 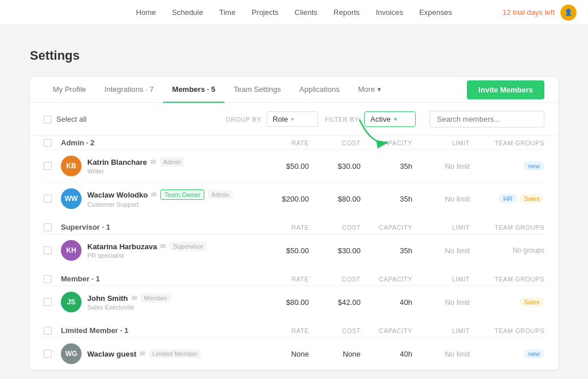 I want to click on nav-links: Home Schedule Time Projects Clients Repo…, so click(x=294, y=13).